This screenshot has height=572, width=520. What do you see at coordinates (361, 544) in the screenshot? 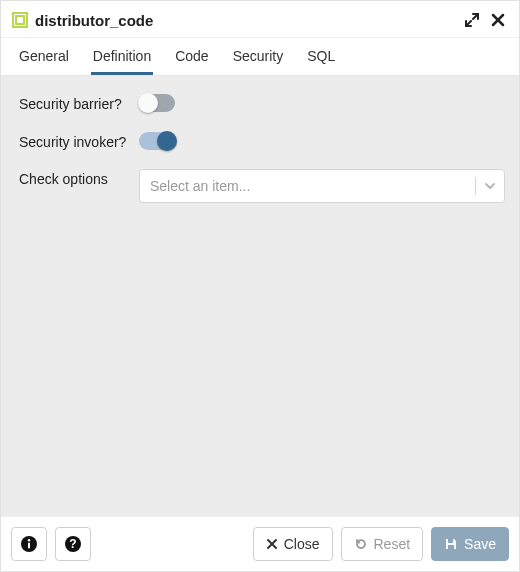
I see `reset-icon` at bounding box center [361, 544].